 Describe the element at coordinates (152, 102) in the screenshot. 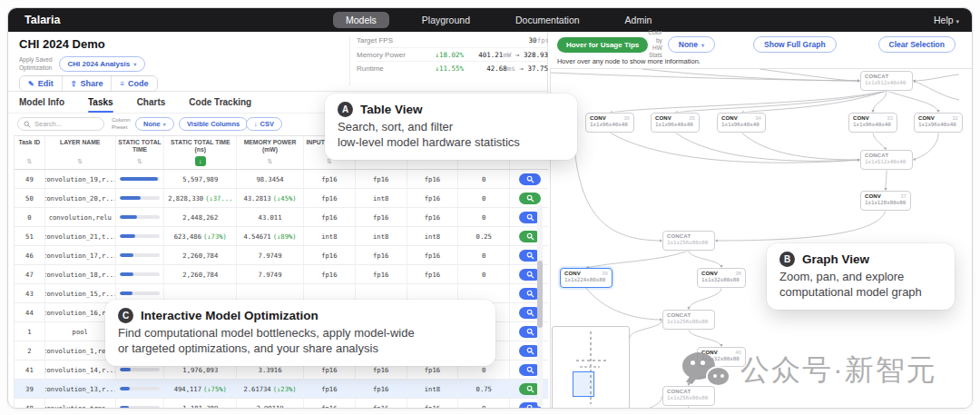

I see `tab-charts: Charts` at that location.